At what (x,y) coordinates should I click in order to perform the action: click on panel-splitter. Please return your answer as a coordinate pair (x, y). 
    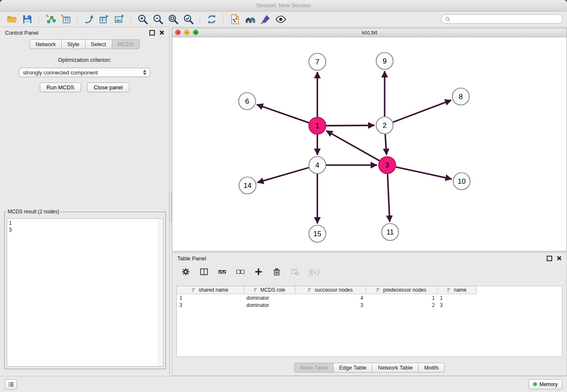
    Looking at the image, I should click on (170, 207).